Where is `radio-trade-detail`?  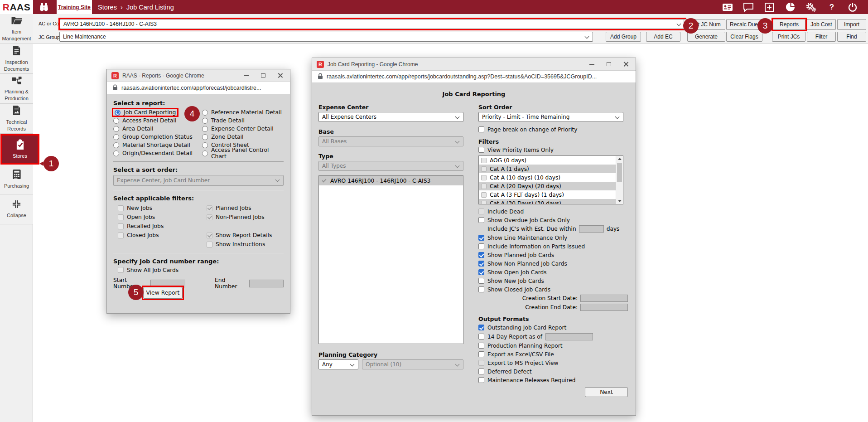
radio-trade-detail is located at coordinates (205, 121).